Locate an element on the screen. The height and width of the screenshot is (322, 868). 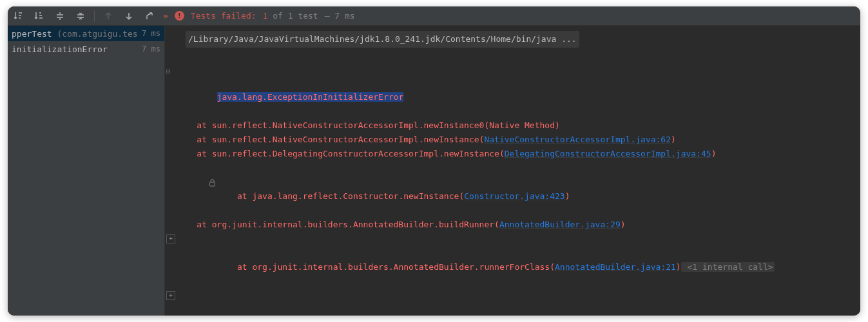
sort-duration-icon is located at coordinates (39, 16).